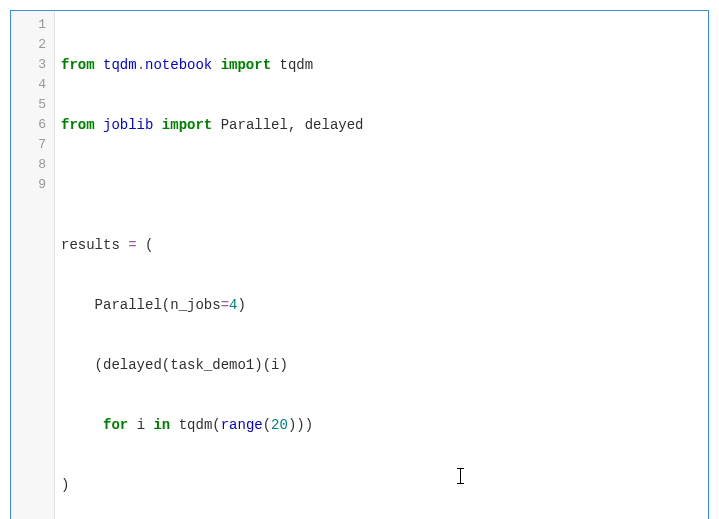 The width and height of the screenshot is (719, 519). I want to click on line-number: 4, so click(32, 85).